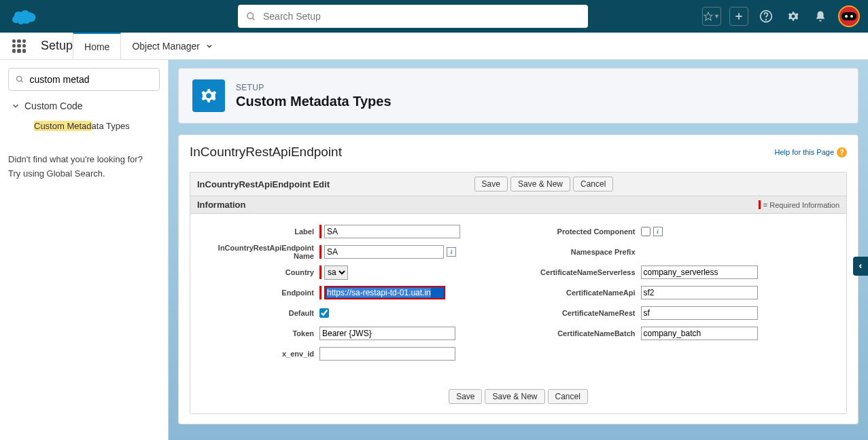 This screenshot has width=868, height=440. What do you see at coordinates (91, 79) in the screenshot?
I see `sidebar-quickfind-input` at bounding box center [91, 79].